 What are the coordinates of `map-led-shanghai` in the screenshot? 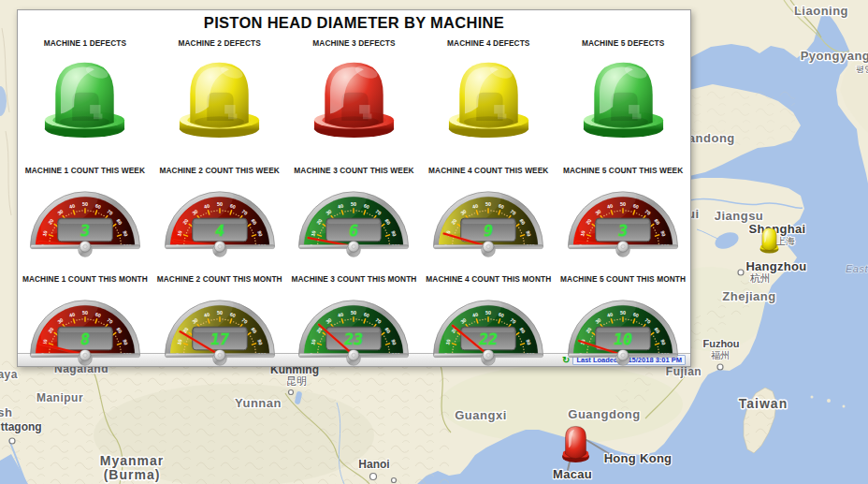 It's located at (769, 242).